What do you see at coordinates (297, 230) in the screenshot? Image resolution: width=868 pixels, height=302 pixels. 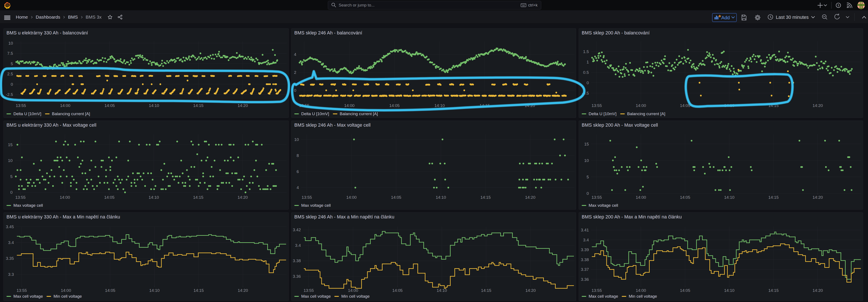 I see `svg-text: 3.42` at bounding box center [297, 230].